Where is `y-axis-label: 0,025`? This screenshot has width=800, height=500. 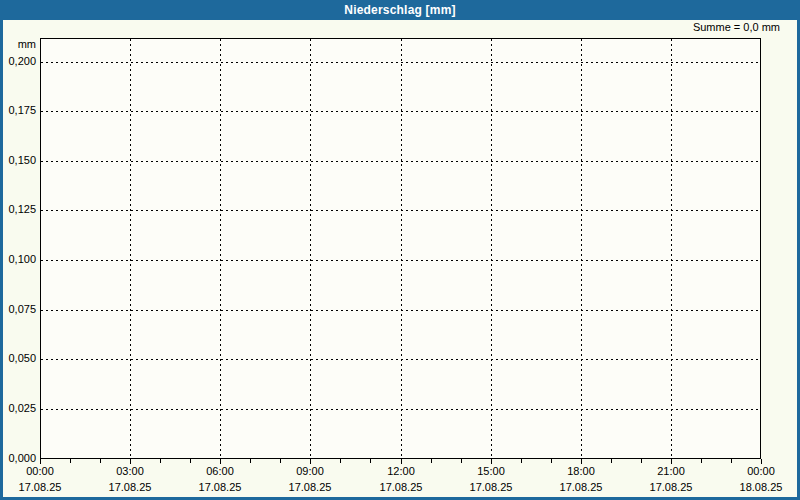 y-axis-label: 0,025 is located at coordinates (18, 408).